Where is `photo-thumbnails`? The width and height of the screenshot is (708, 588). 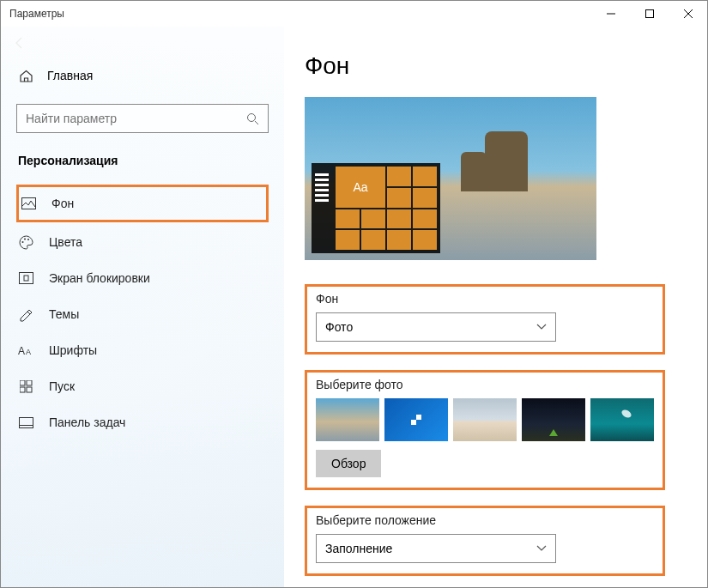 photo-thumbnails is located at coordinates (485, 420).